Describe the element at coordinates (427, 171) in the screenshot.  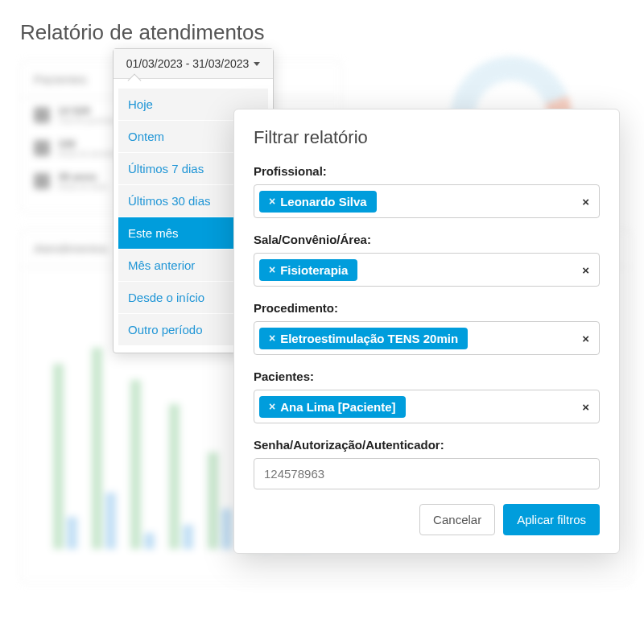
I see `professional-label: Profissional:` at that location.